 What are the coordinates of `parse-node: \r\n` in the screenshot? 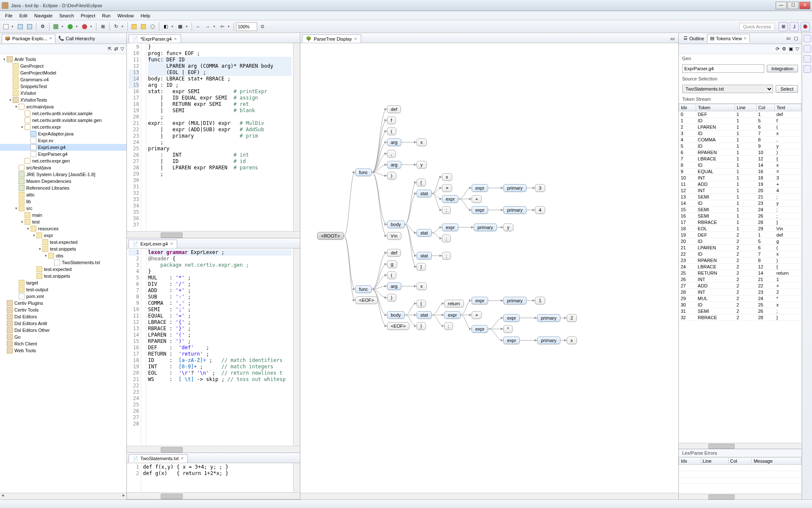 It's located at (394, 236).